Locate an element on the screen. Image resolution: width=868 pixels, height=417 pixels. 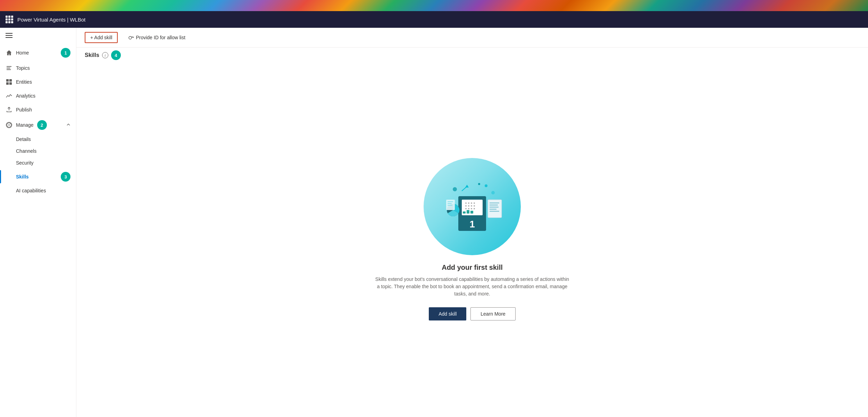
analytics-icon is located at coordinates (9, 96).